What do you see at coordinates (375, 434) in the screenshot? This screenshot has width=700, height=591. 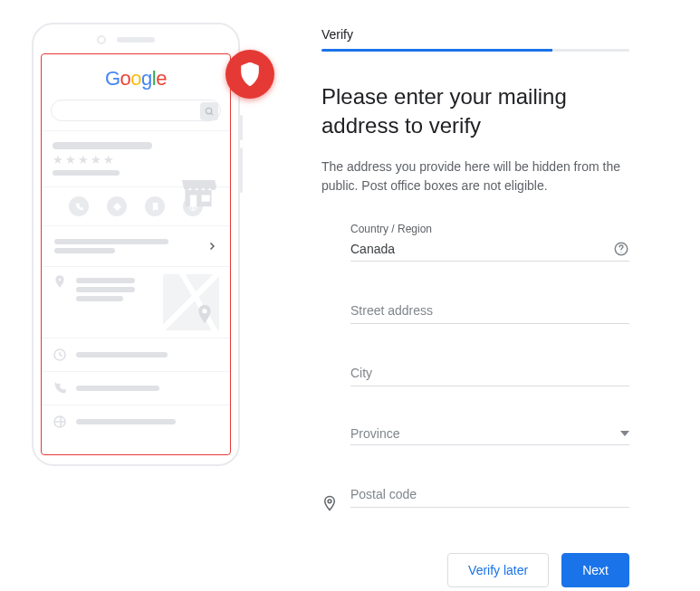 I see `province-placeholder: Province` at bounding box center [375, 434].